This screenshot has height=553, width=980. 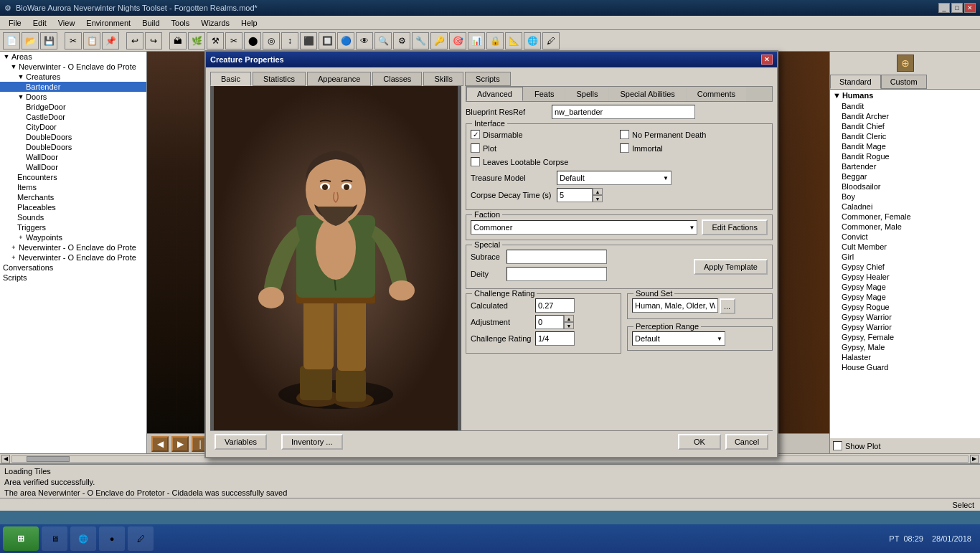 What do you see at coordinates (905, 327) in the screenshot?
I see `rp-item-22: Gypsy Warrior` at bounding box center [905, 327].